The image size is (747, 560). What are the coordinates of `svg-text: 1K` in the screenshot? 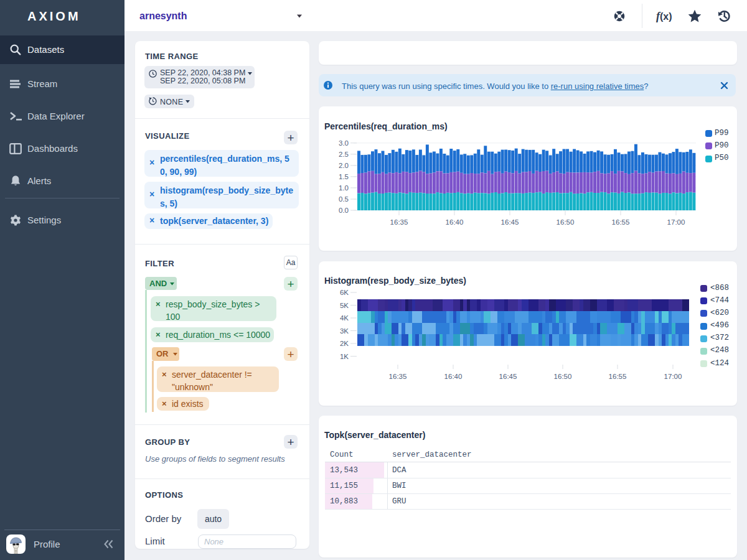 It's located at (344, 357).